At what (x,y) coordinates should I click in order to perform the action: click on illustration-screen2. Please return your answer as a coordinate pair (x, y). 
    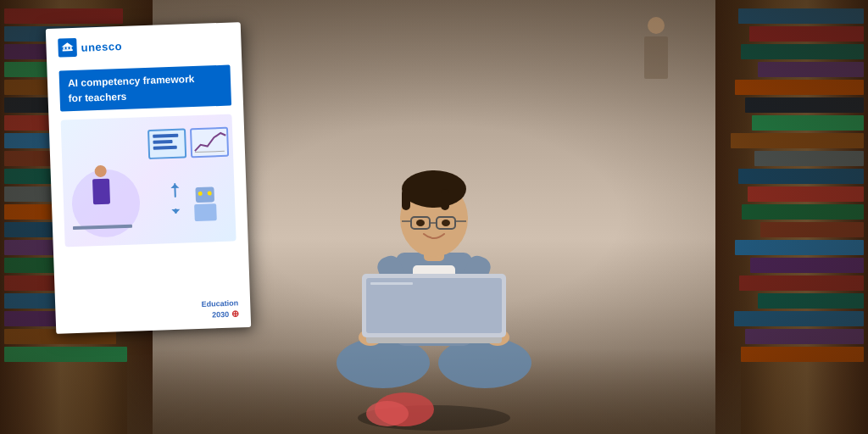
    Looking at the image, I should click on (209, 142).